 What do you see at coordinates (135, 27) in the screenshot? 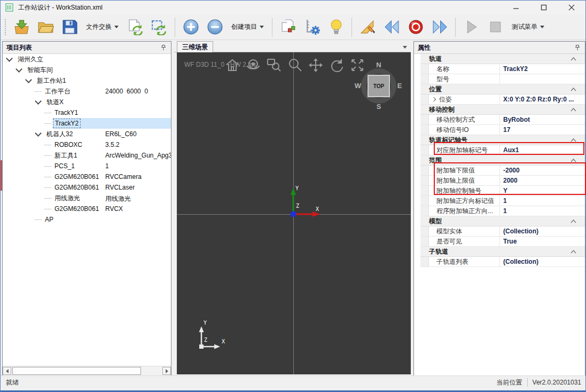
I see `refresh-document-button` at bounding box center [135, 27].